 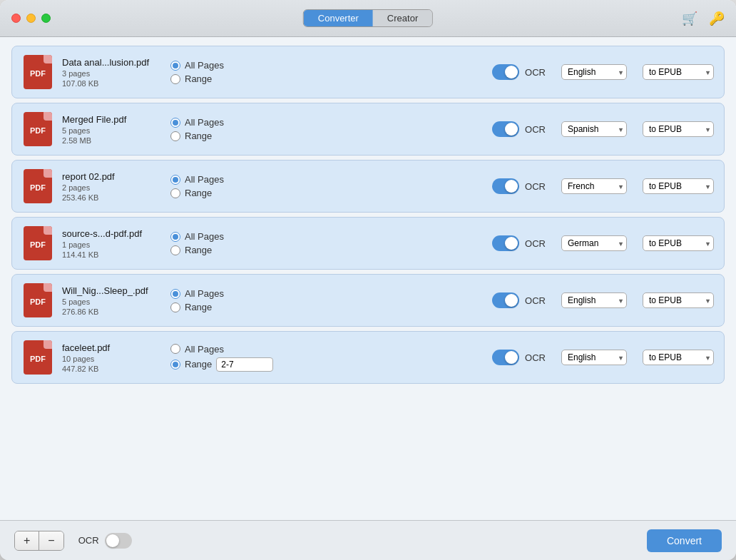 What do you see at coordinates (112, 63) in the screenshot?
I see `file-name: Data anal...lusion.pdf` at bounding box center [112, 63].